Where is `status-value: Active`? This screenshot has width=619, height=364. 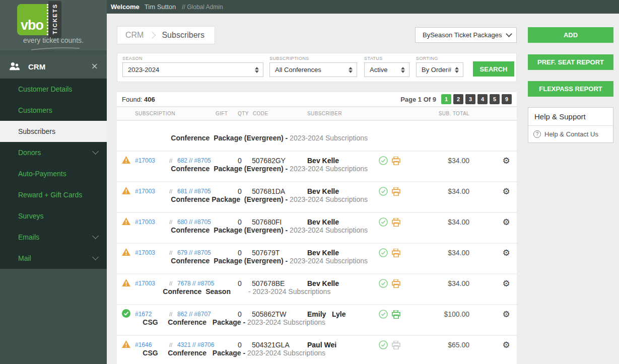
status-value: Active is located at coordinates (384, 69).